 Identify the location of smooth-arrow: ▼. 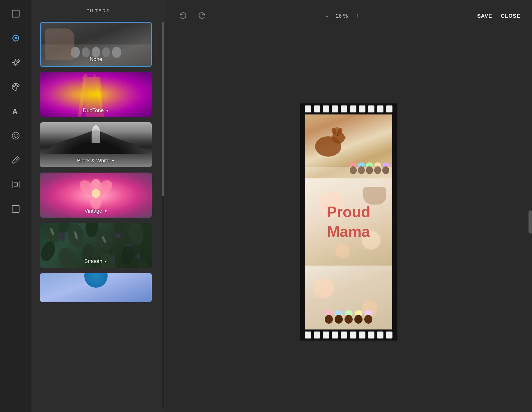
(106, 261).